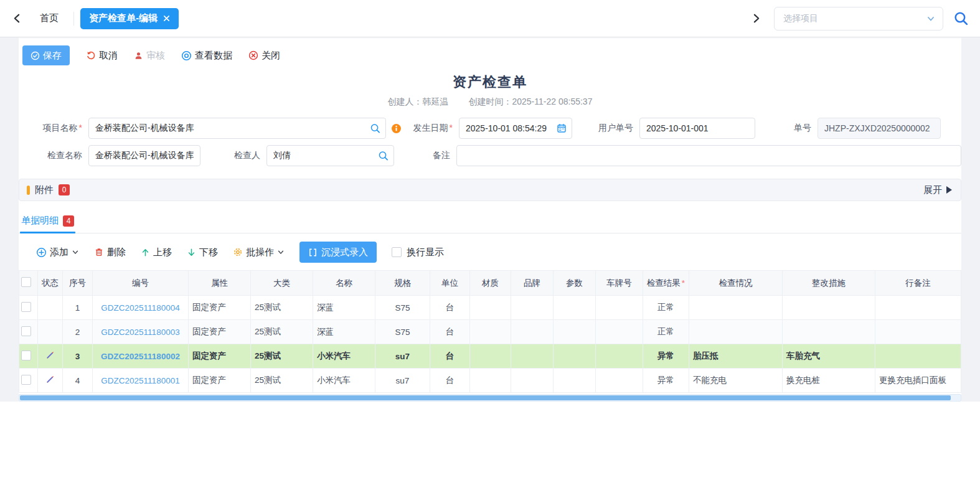 This screenshot has height=485, width=980. I want to click on checker-label: 检查人, so click(233, 156).